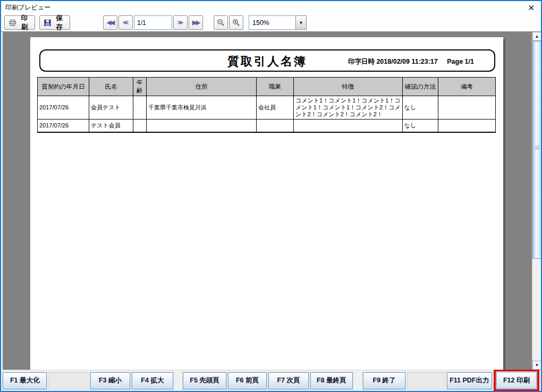 Image resolution: width=542 pixels, height=392 pixels. I want to click on toolbar: 印刷 保存 ◀◀ ≪ ≫ ▶▶, so click(271, 23).